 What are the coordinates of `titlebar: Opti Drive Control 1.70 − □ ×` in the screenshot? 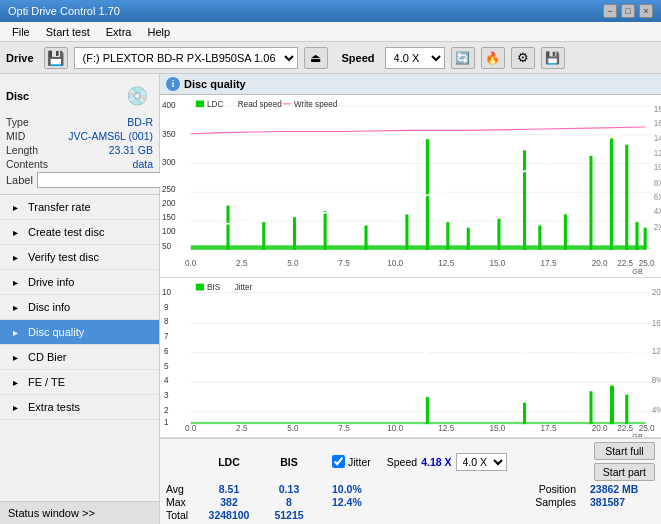 It's located at (330, 11).